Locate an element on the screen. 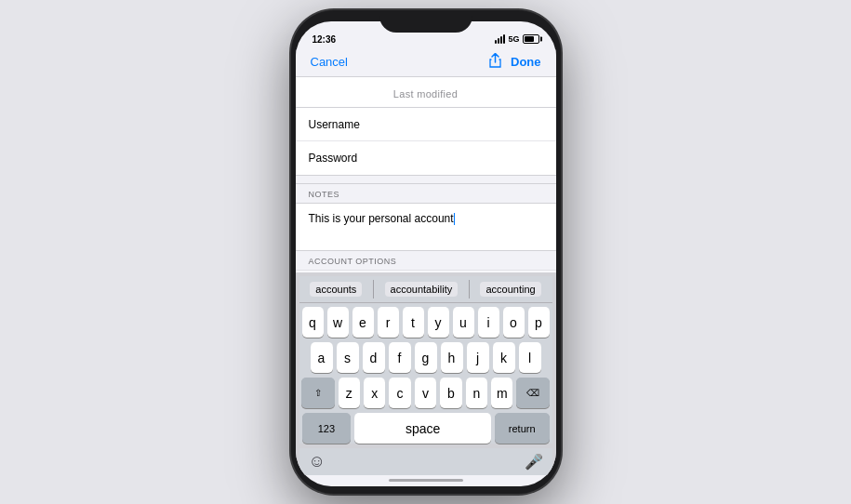 Image resolution: width=851 pixels, height=504 pixels. key-w: w is located at coordinates (339, 322).